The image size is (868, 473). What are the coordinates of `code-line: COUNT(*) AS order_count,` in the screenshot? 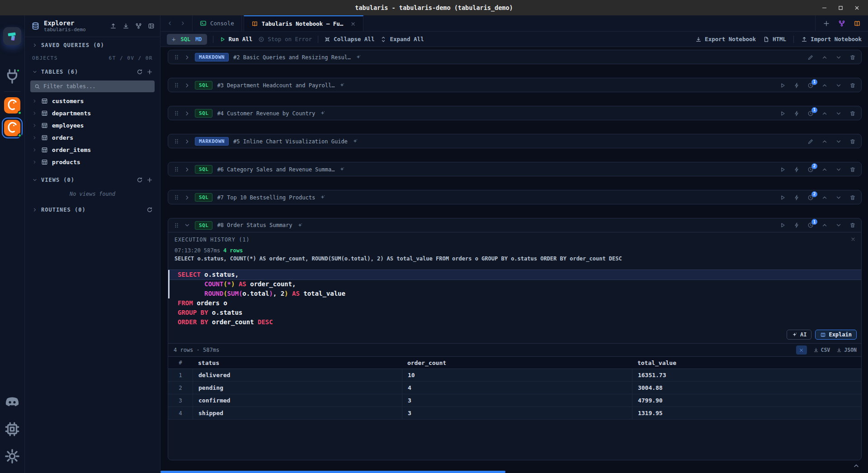 It's located at (514, 284).